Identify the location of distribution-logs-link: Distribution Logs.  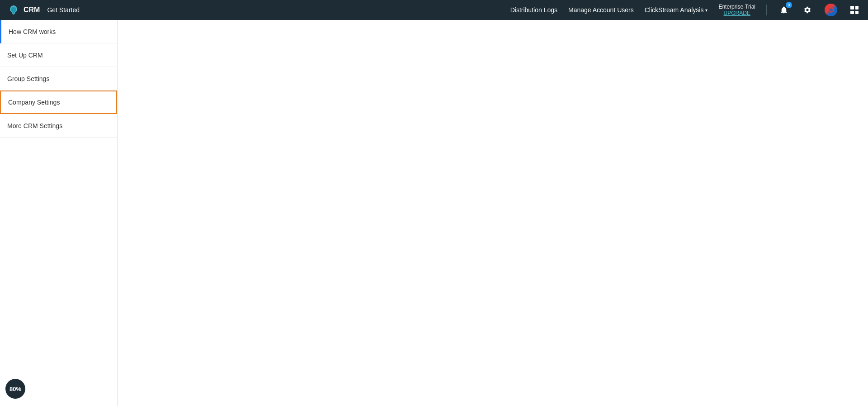
(534, 10).